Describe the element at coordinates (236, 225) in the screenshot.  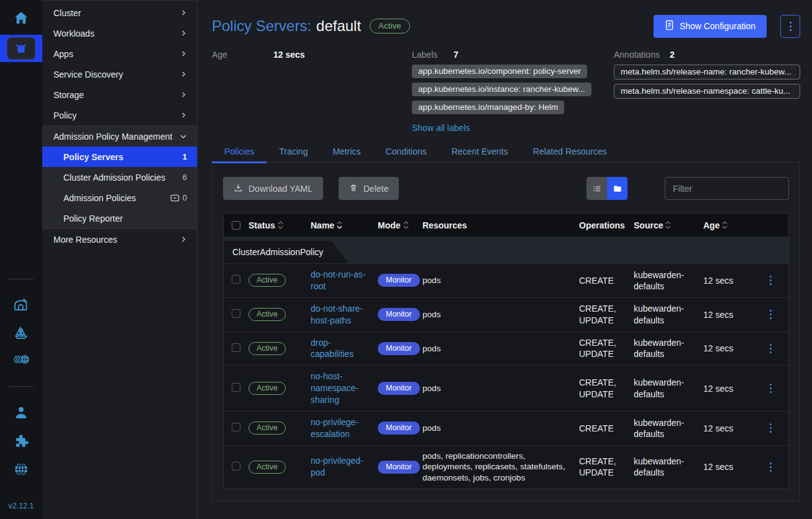
I see `select-all-checkbox` at that location.